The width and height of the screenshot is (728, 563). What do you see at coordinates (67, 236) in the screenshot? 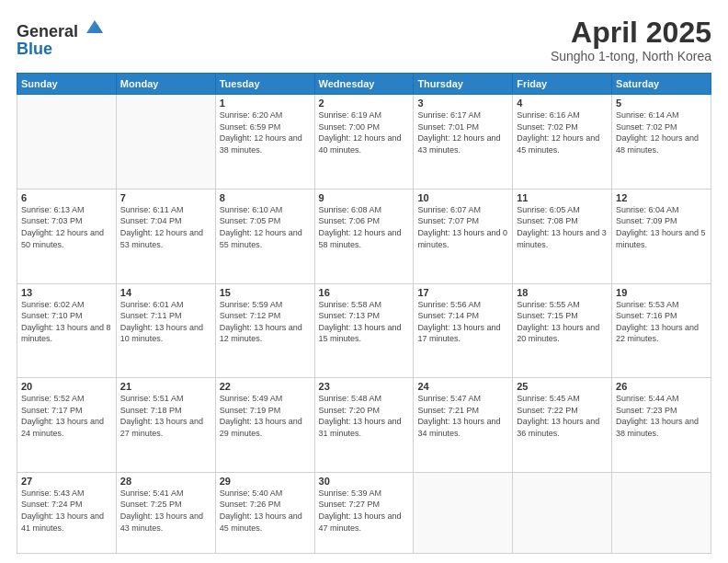
I see `calendar-cell-7: 6 Sunrise: 6:13 AMSunset: 7:03 PMDayligh…` at bounding box center [67, 236].